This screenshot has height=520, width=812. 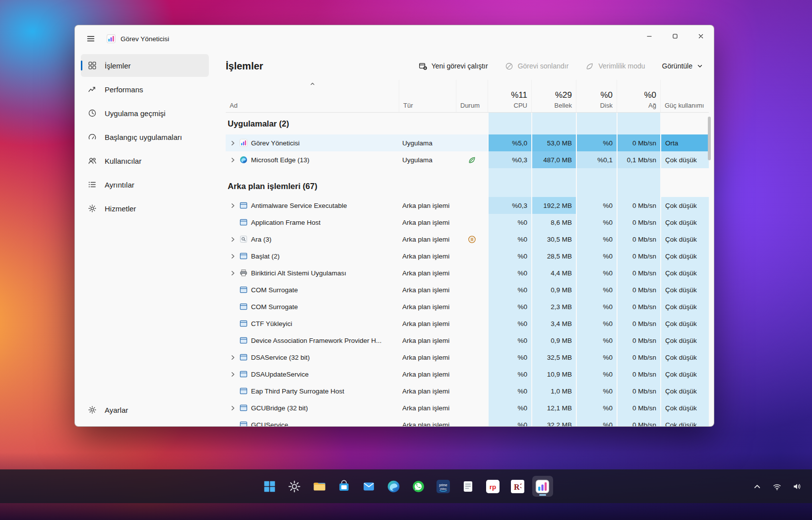 What do you see at coordinates (467, 186) in the screenshot?
I see `process-group-header: Arka plan işlemleri (67)` at bounding box center [467, 186].